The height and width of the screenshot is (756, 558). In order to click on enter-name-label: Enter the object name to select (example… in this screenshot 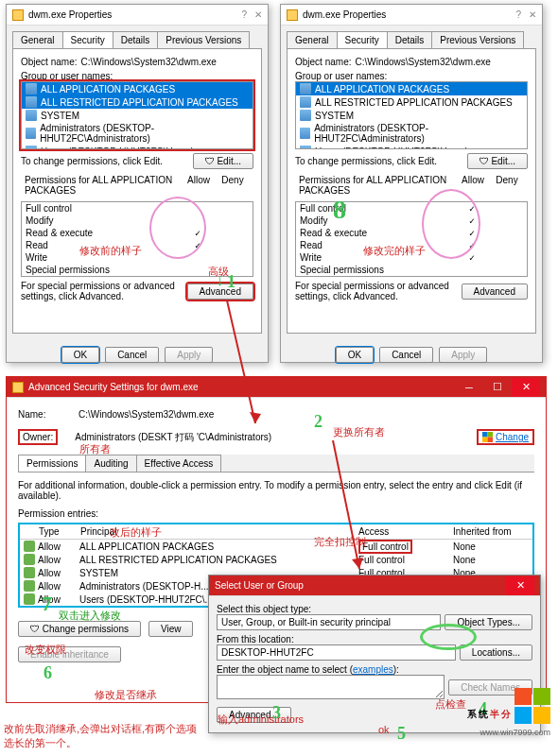, I will do `click(373, 669)`.